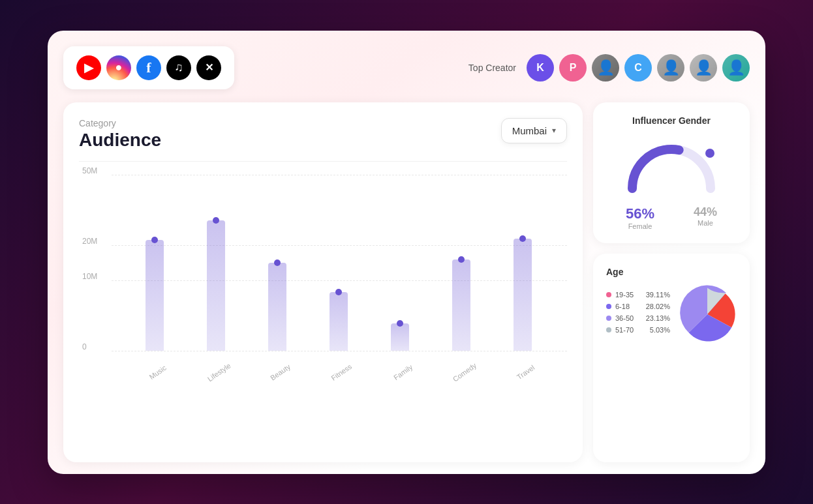 The height and width of the screenshot is (504, 813). What do you see at coordinates (707, 314) in the screenshot?
I see `pie-svg` at bounding box center [707, 314].